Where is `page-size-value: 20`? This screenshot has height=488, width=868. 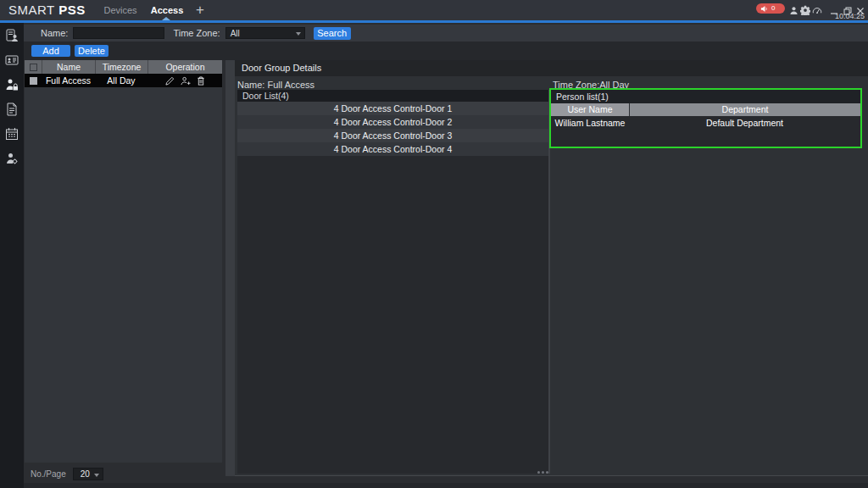 page-size-value: 20 is located at coordinates (85, 474).